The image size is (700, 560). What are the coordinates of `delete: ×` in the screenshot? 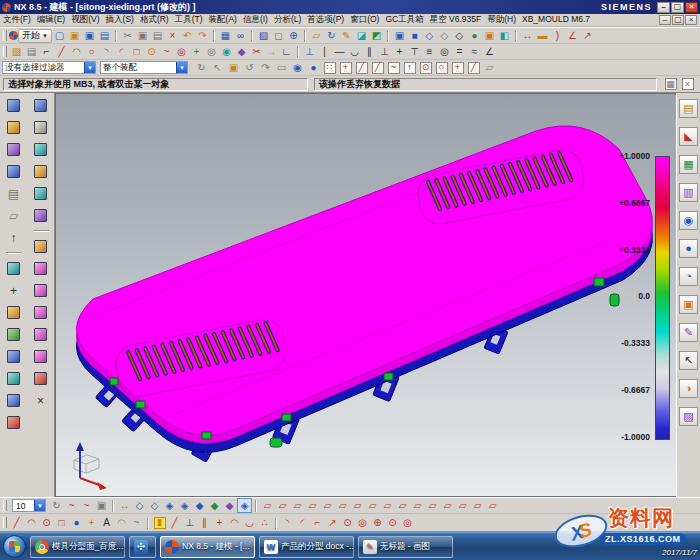 It's located at (172, 36).